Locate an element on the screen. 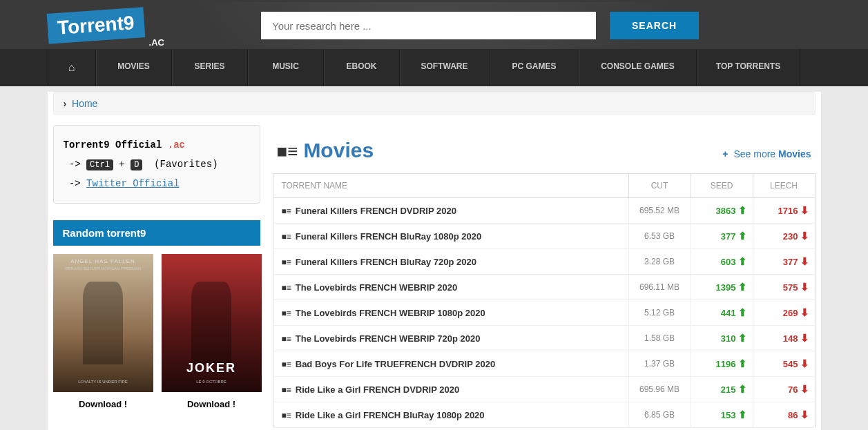  cell-seed: 215⬆ is located at coordinates (722, 389).